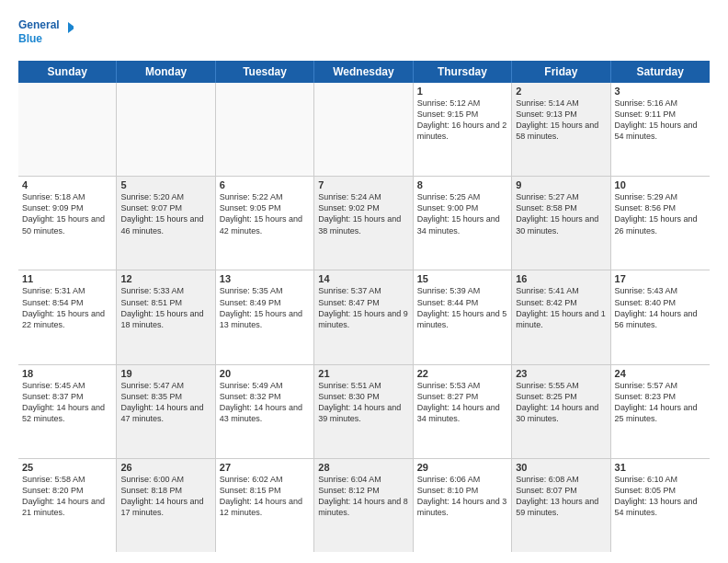  Describe the element at coordinates (68, 72) in the screenshot. I see `header-day-sunday: Sunday` at that location.